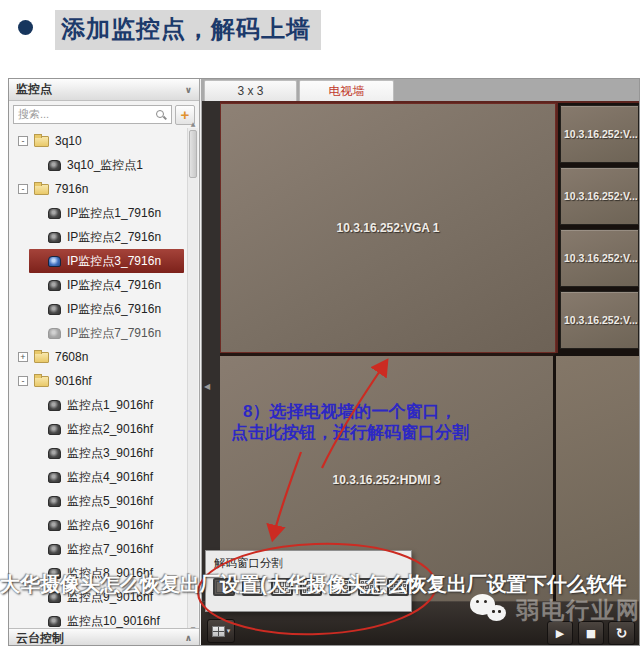  Describe the element at coordinates (188, 90) in the screenshot. I see `chevron-down-icon: ∨` at that location.